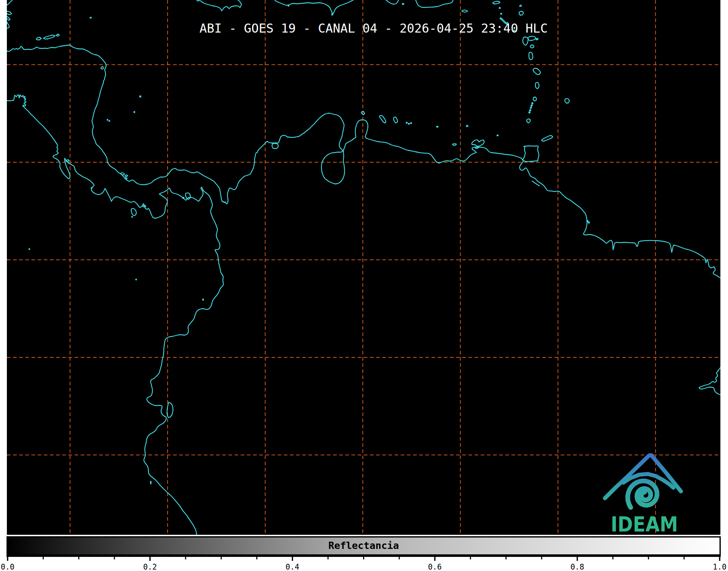 This screenshot has height=571, width=728. Describe the element at coordinates (363, 550) in the screenshot. I see `colorbar: Reflectancia` at that location.